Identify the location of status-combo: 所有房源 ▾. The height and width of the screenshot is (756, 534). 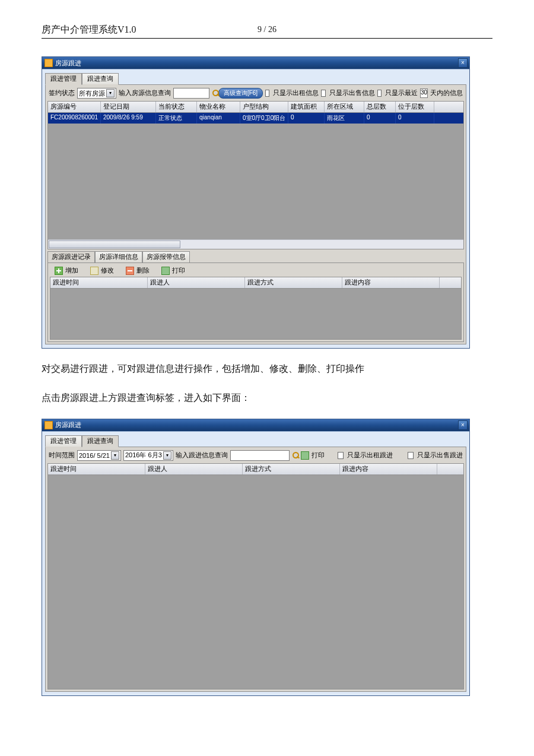
(97, 93).